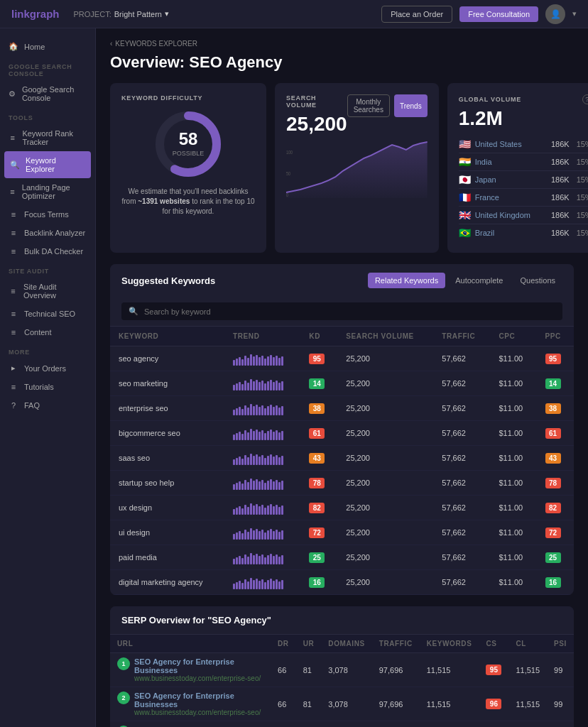 This screenshot has height=727, width=588. Describe the element at coordinates (48, 387) in the screenshot. I see `sidebar-item-tutorials: ≡ Tutorials` at that location.